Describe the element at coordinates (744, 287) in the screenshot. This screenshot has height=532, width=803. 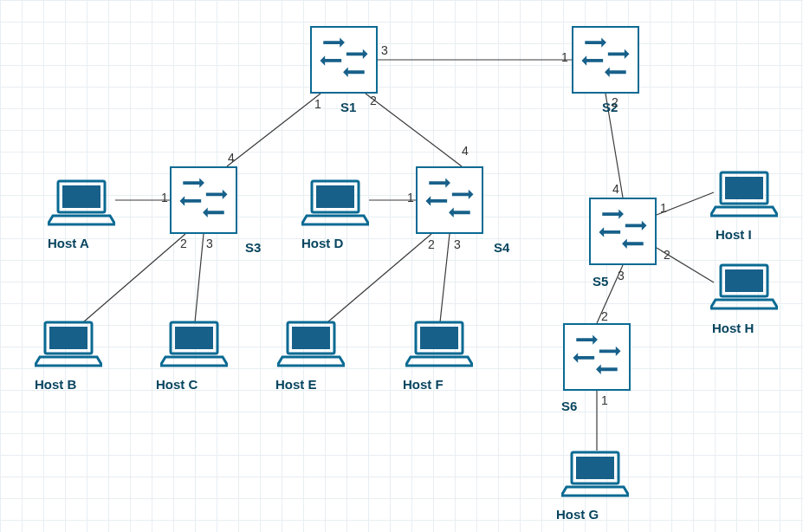
I see `host-h` at that location.